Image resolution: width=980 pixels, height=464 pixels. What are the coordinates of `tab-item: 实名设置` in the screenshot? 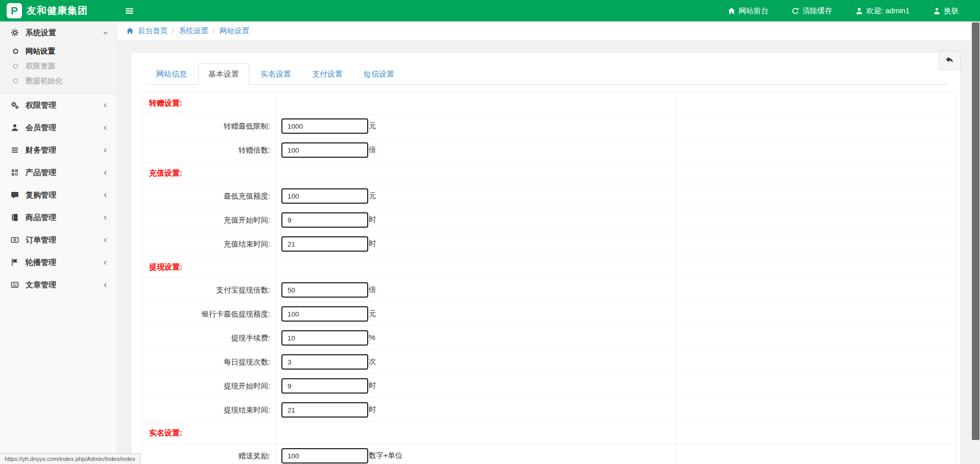 It's located at (276, 74).